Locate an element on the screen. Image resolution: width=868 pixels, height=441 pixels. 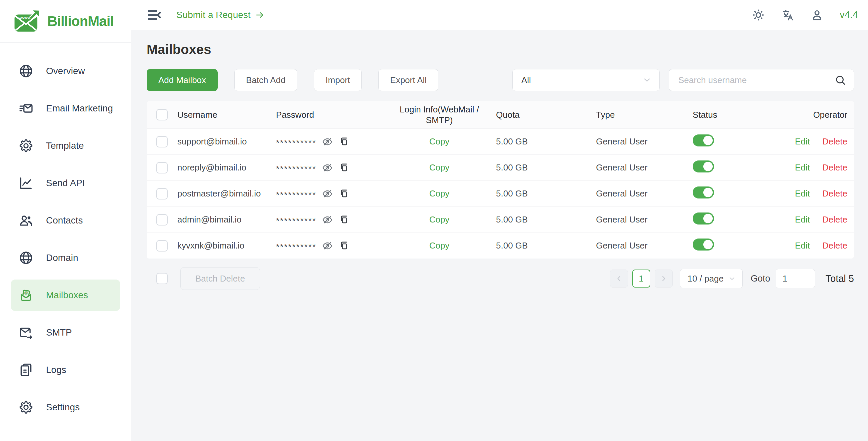
sidebar-item-template: Template is located at coordinates (65, 146).